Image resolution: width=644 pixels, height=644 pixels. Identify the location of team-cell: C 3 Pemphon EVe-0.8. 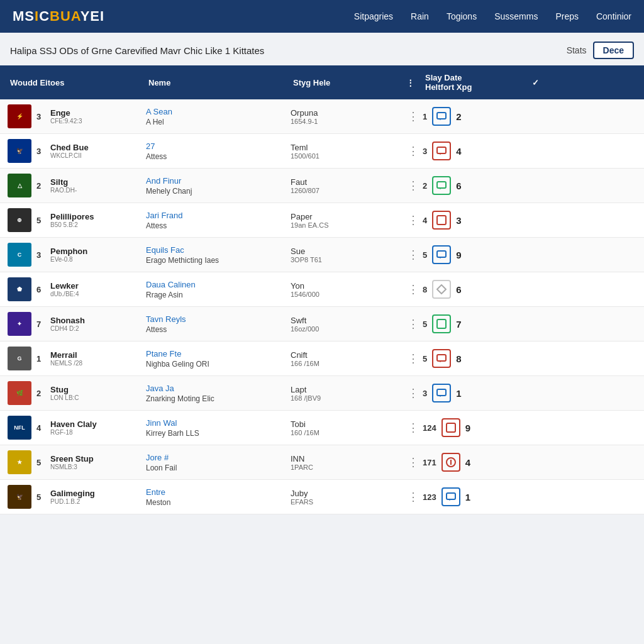
(77, 255).